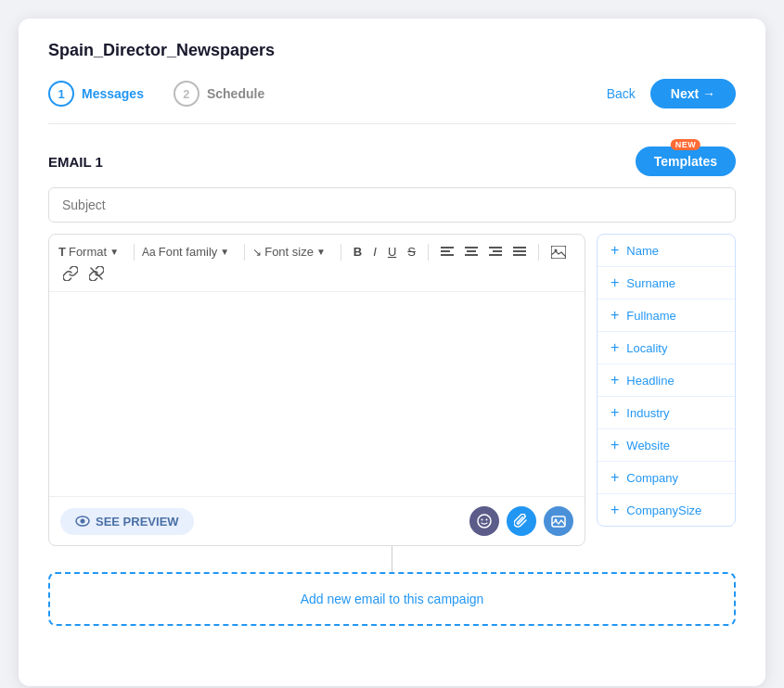 The width and height of the screenshot is (784, 688). I want to click on variable-item: +Name, so click(666, 250).